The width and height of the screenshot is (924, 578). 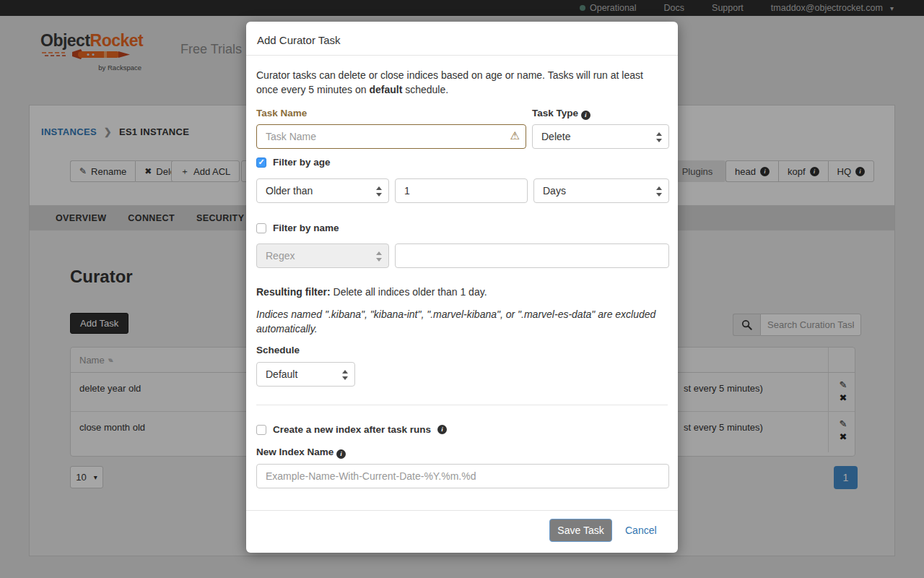 What do you see at coordinates (301, 452) in the screenshot?
I see `new-index-name-label: New Index Name i` at bounding box center [301, 452].